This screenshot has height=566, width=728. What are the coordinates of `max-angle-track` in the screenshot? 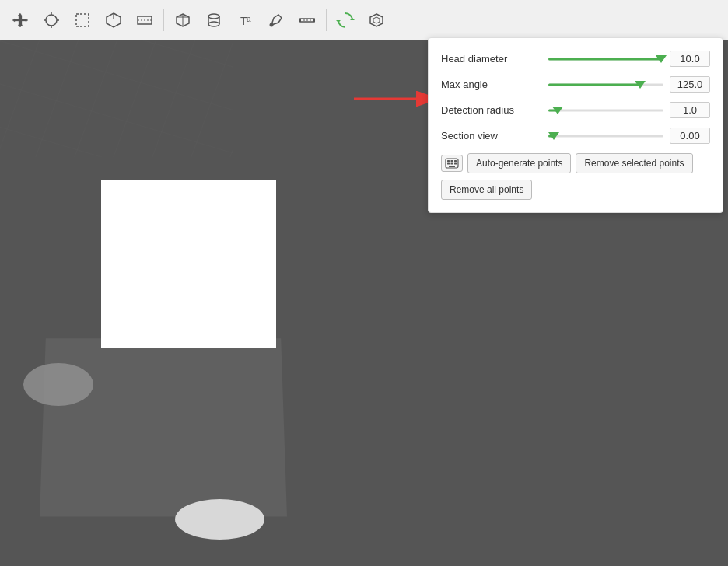 It's located at (606, 84).